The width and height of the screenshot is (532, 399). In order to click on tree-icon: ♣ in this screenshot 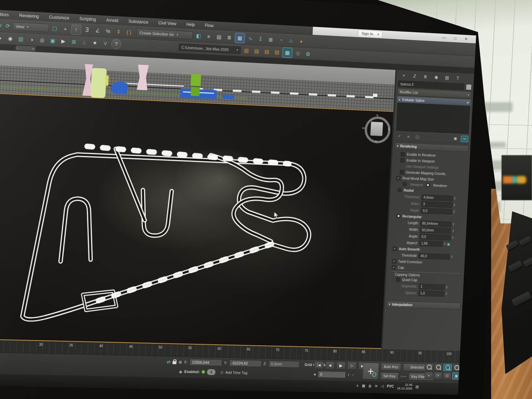, I will do `click(2, 38)`.